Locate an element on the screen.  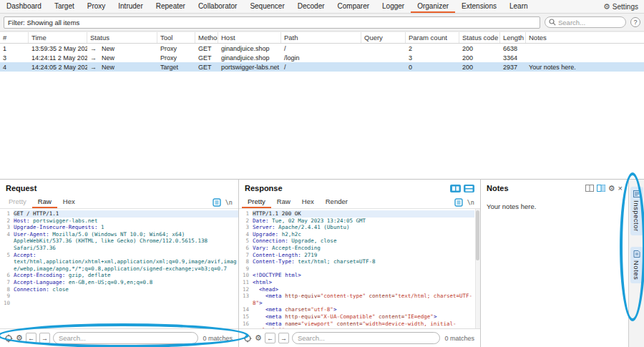
notes-content: Your notes here. is located at coordinates (555, 272).